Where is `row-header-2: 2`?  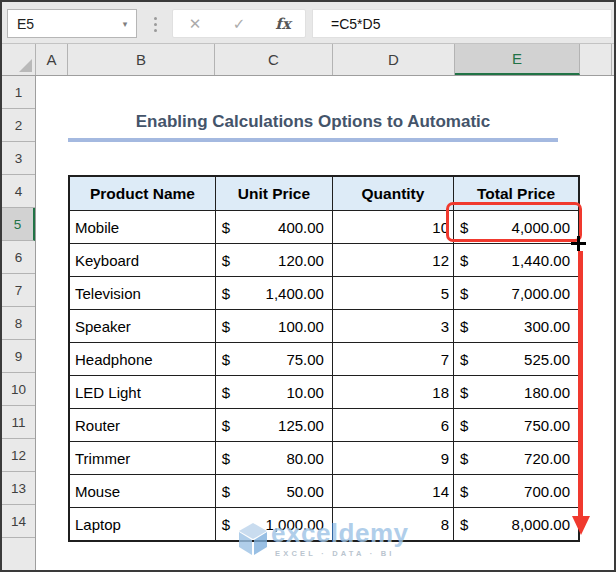 row-header-2: 2 is located at coordinates (18, 126).